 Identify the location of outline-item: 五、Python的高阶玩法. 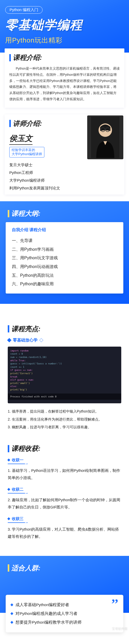
(64, 275).